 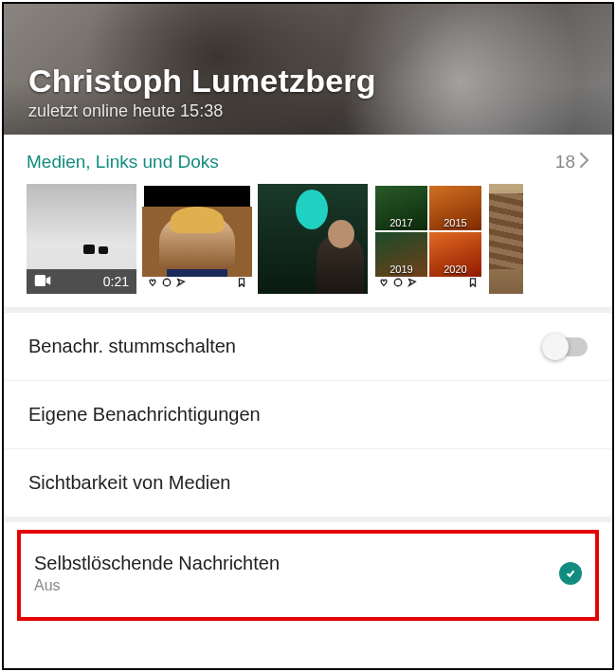 What do you see at coordinates (308, 112) in the screenshot?
I see `last-seen-status: zuletzt online heute 15:38` at bounding box center [308, 112].